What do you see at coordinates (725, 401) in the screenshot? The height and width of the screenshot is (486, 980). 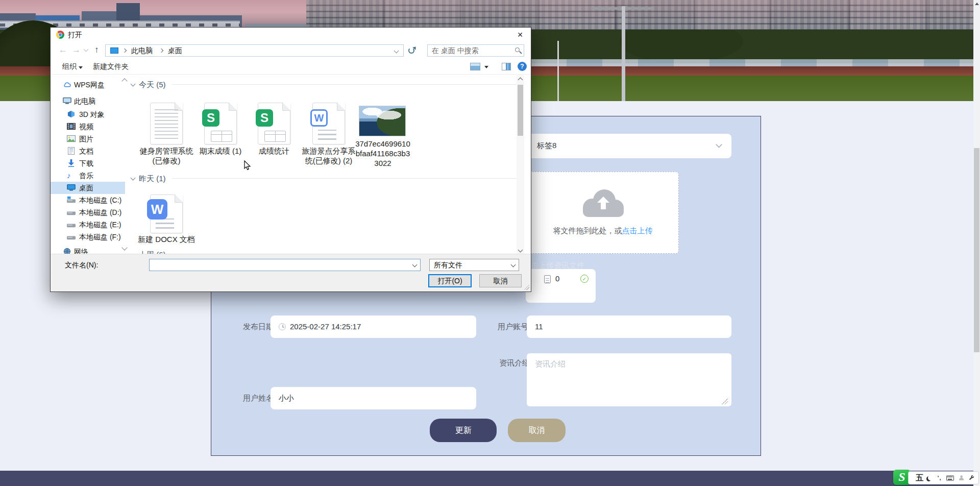 I see `textarea-resize-grip` at bounding box center [725, 401].